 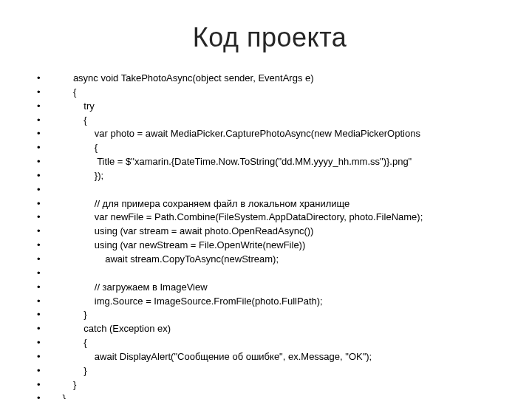 I want to click on code-text: // загружаем в ImageView, so click(x=277, y=288).